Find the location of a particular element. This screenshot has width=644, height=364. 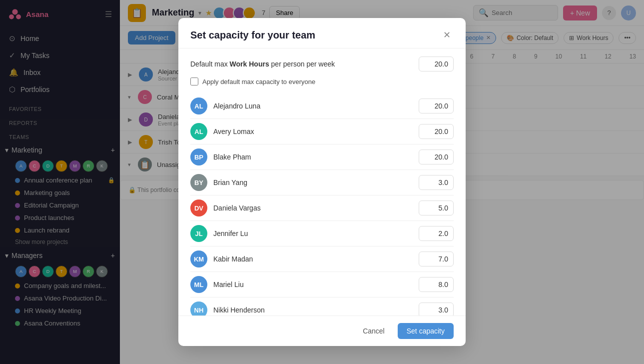

set-capacity-button: Set capacity is located at coordinates (426, 331).